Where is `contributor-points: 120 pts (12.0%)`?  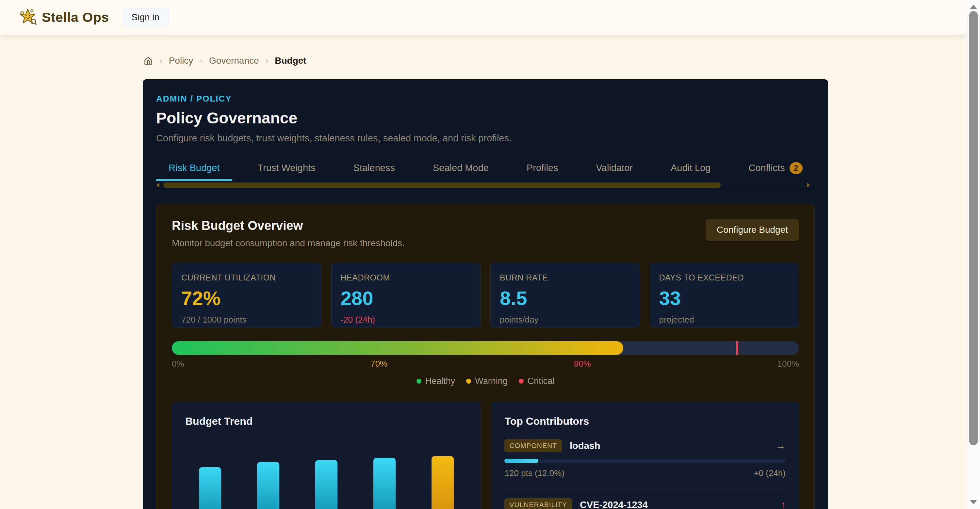 contributor-points: 120 pts (12.0%) is located at coordinates (535, 473).